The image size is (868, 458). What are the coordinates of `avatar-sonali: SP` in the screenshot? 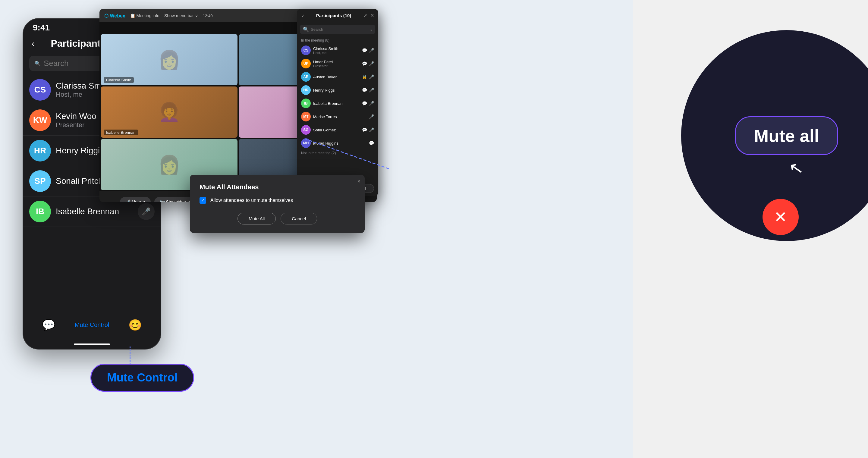 It's located at (40, 181).